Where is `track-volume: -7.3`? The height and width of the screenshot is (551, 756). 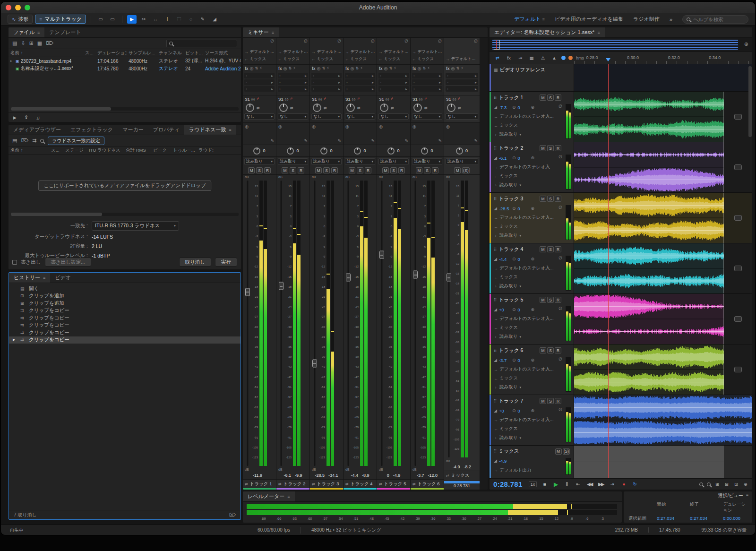
track-volume: -7.3 is located at coordinates (505, 108).